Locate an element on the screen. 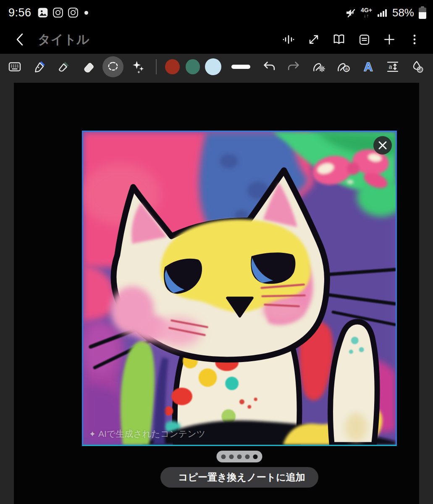  add-to-note-button: ノートに追加 is located at coordinates (276, 477).